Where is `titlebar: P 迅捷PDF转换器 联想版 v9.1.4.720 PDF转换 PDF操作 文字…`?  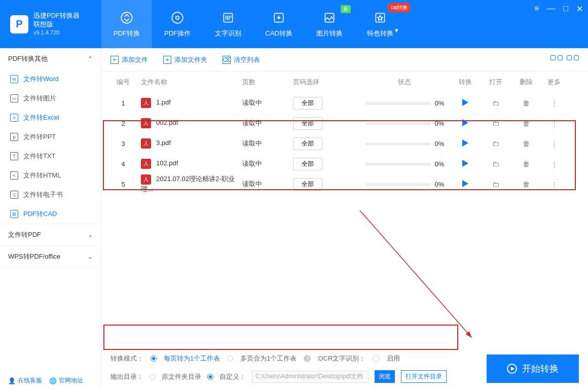
titlebar: P 迅捷PDF转换器 联想版 v9.1.4.720 PDF转换 PDF操作 文字… is located at coordinates (294, 24).